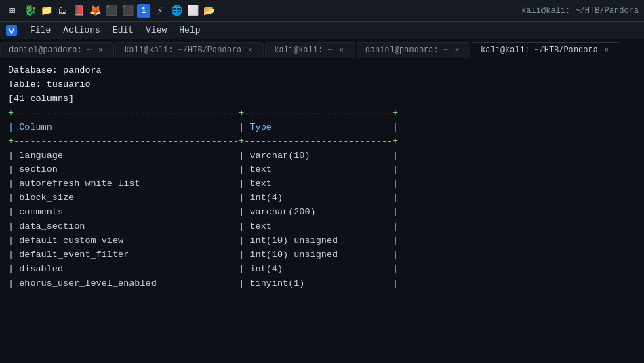 The width and height of the screenshot is (644, 363). I want to click on folder2-icon: 📂, so click(209, 11).